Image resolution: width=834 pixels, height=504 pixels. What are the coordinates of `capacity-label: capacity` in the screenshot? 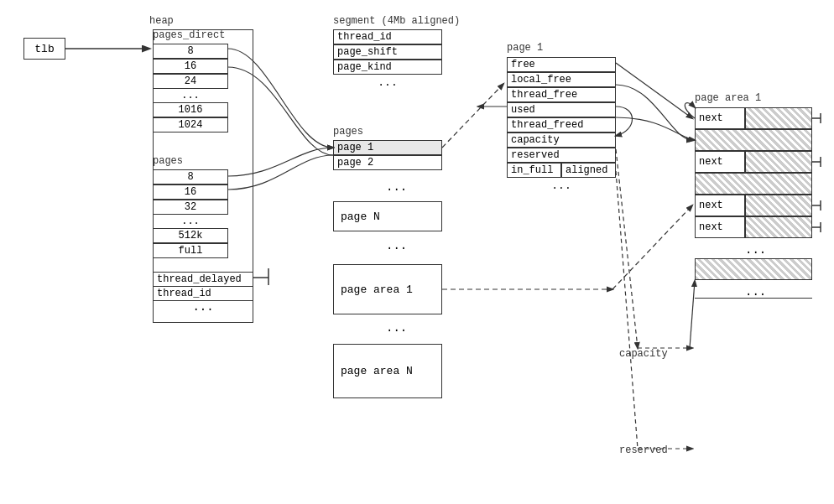 It's located at (644, 354).